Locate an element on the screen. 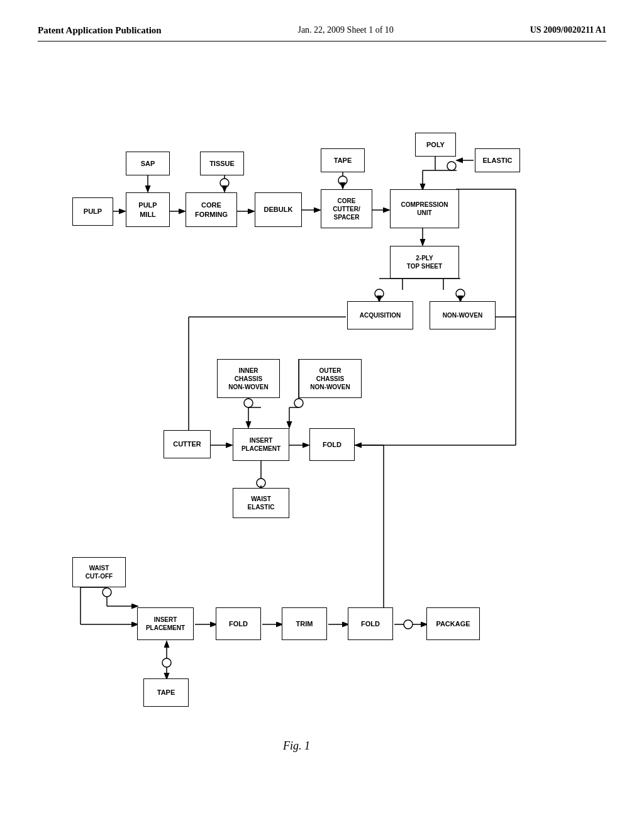 The height and width of the screenshot is (830, 644). box-2ply-top-sheet: 2-PLY TOP SHEET is located at coordinates (425, 262).